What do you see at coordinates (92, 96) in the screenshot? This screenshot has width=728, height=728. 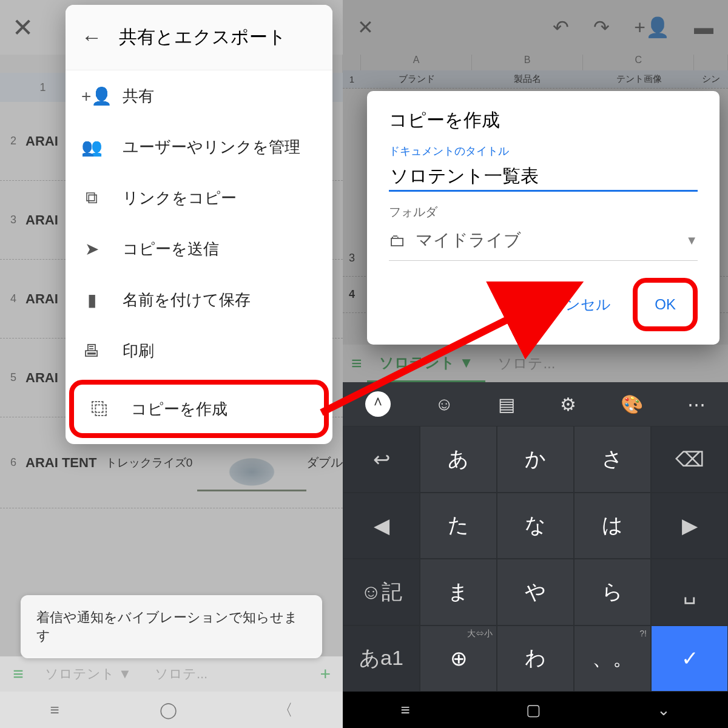 I see `menu-item-icon: +👤` at bounding box center [92, 96].